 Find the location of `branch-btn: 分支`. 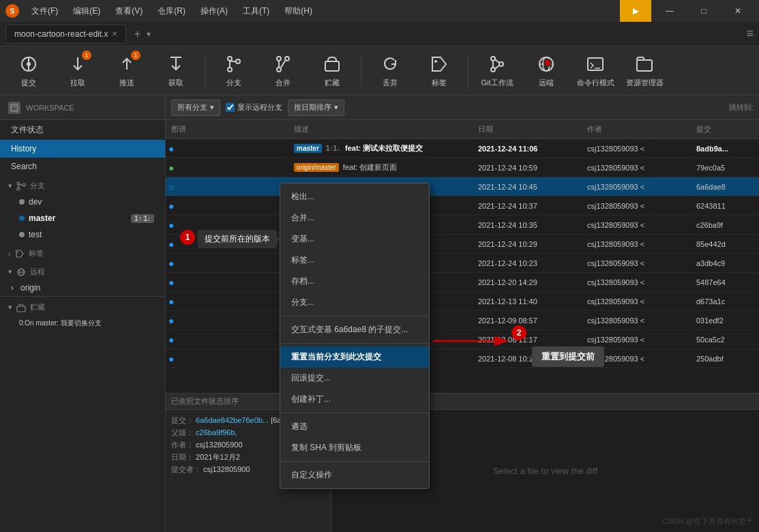

branch-btn: 分支 is located at coordinates (234, 71).